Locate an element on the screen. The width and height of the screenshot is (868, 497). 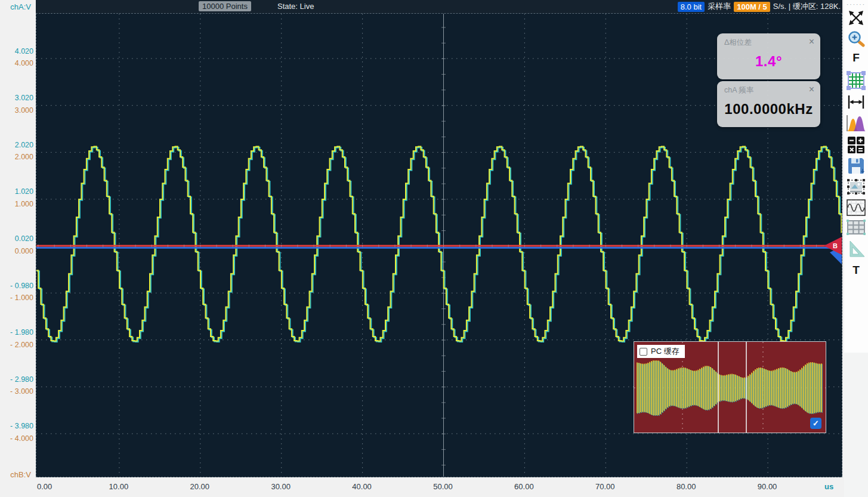
x-axis-tick: 90.00 is located at coordinates (767, 487).